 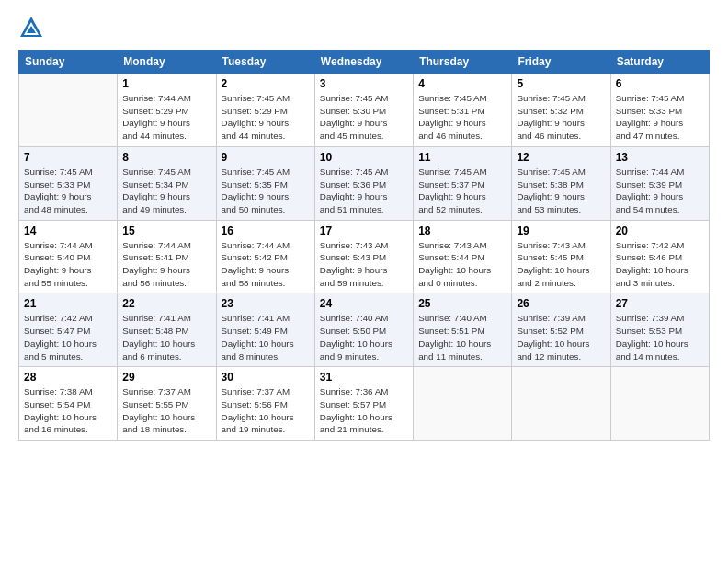 I want to click on day-info: Sunrise: 7:45 AM Sunset: 5:30 PM Dayligh…, so click(x=364, y=118).